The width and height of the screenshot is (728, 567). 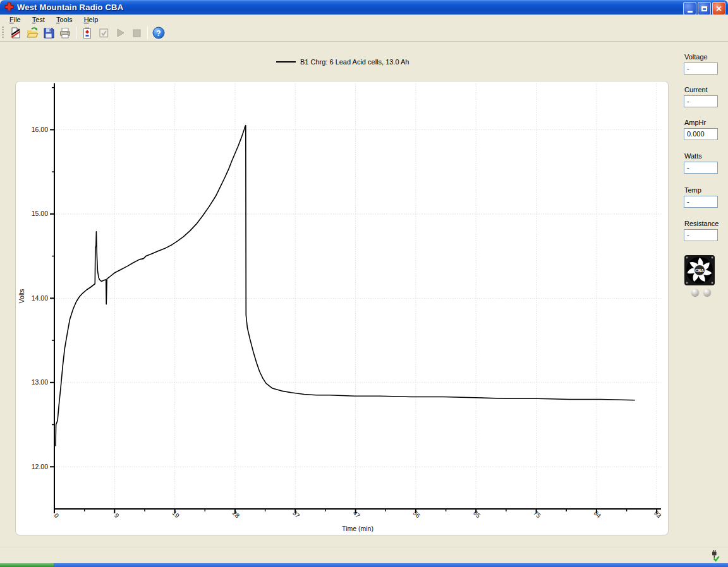 What do you see at coordinates (693, 190) in the screenshot?
I see `temp-label: Temp` at bounding box center [693, 190].